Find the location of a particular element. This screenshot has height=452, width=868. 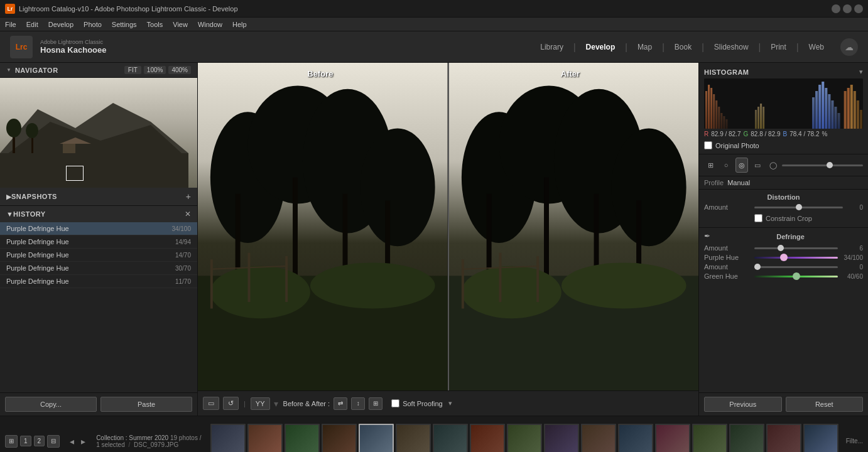

crop-tool-button: ▭ is located at coordinates (211, 403).